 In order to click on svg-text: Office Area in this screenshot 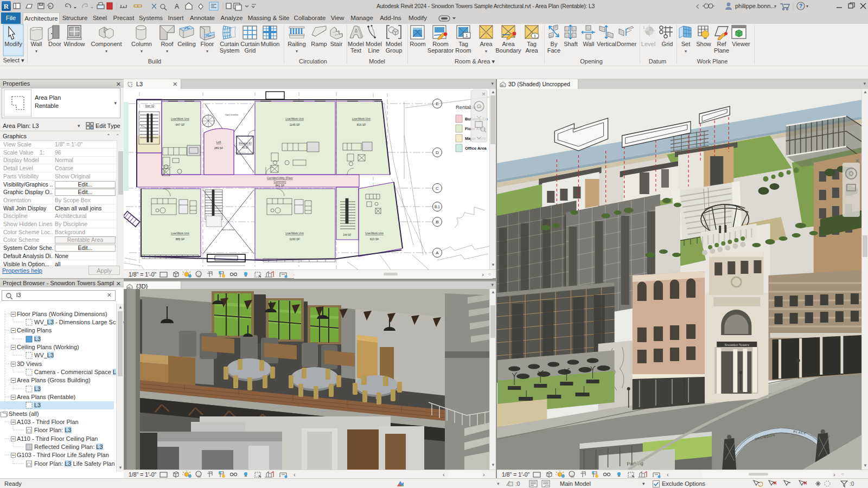, I will do `click(476, 149)`.